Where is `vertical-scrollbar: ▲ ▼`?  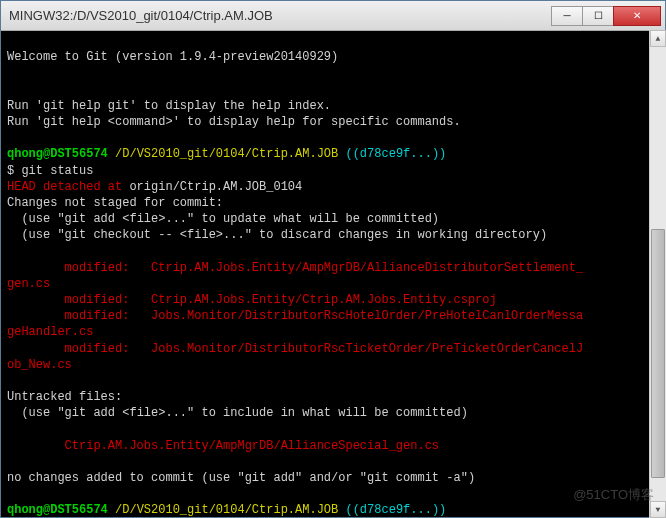 vertical-scrollbar: ▲ ▼ is located at coordinates (658, 274).